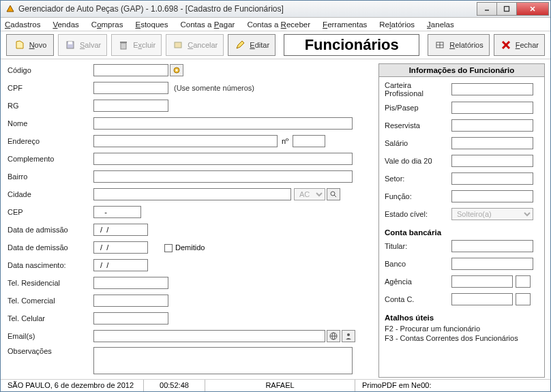 This screenshot has width=551, height=392. I want to click on edit-button: Editar, so click(252, 45).